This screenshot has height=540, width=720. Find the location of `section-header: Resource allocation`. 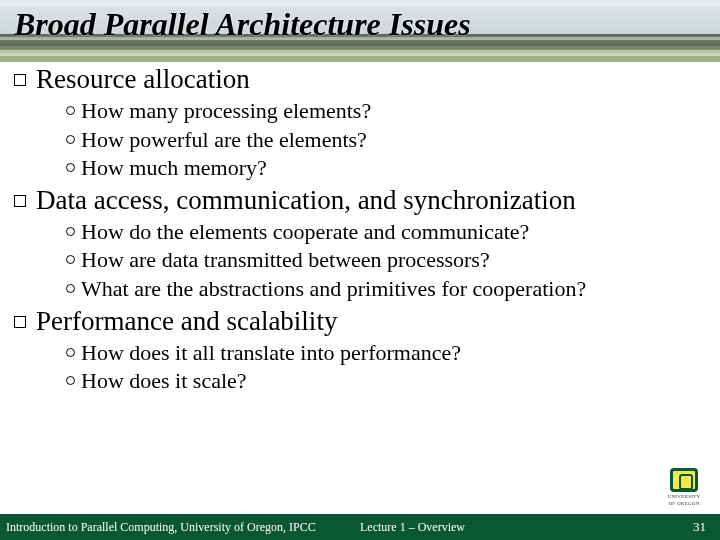

section-header: Resource allocation is located at coordinates (360, 80).